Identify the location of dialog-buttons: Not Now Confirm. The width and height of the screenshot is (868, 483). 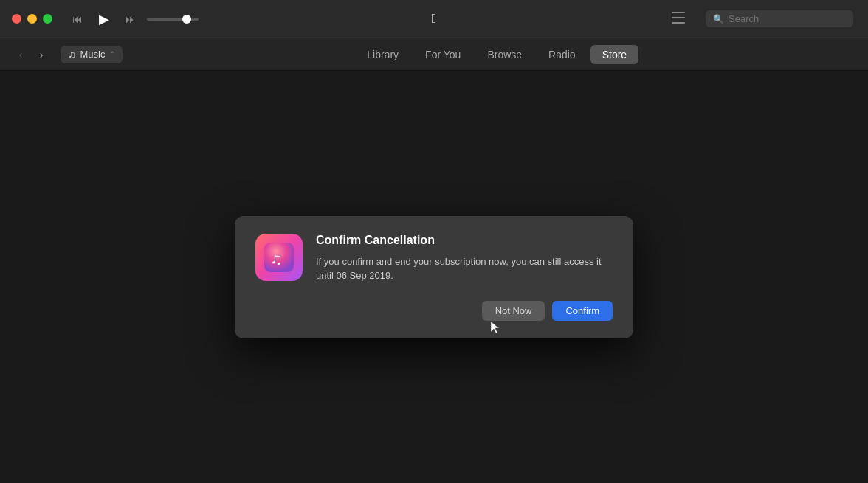
(434, 311).